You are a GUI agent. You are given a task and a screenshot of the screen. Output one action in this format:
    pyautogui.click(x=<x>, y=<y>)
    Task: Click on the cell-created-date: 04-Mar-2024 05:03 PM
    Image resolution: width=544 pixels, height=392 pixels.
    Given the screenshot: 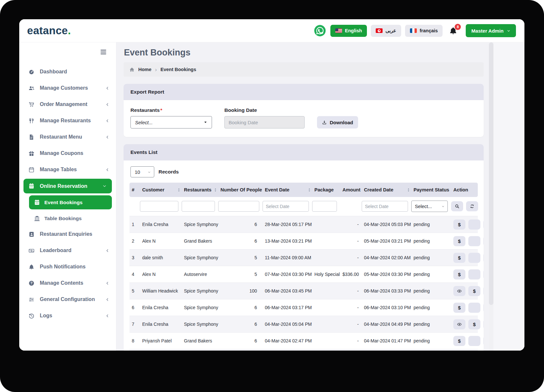 What is the action you would take?
    pyautogui.click(x=386, y=224)
    